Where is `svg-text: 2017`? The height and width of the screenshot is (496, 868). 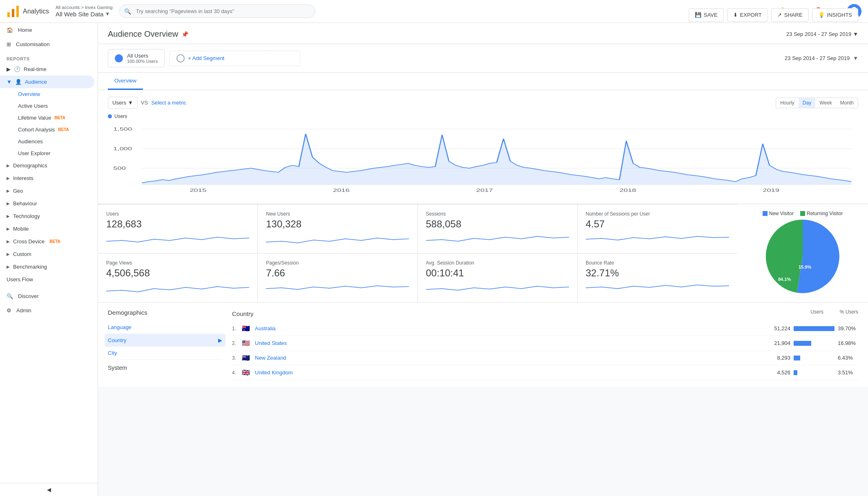 svg-text: 2017 is located at coordinates (484, 190).